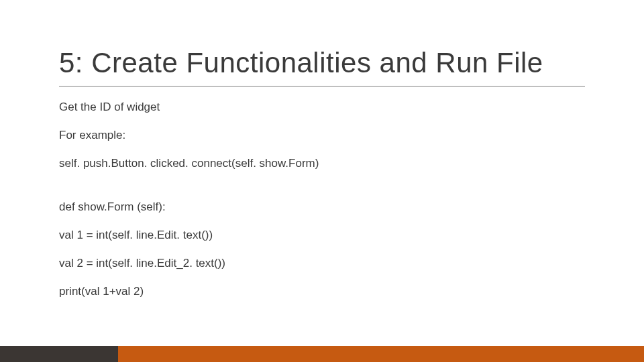 This screenshot has width=644, height=362. I want to click on bottom-accent-bar, so click(322, 354).